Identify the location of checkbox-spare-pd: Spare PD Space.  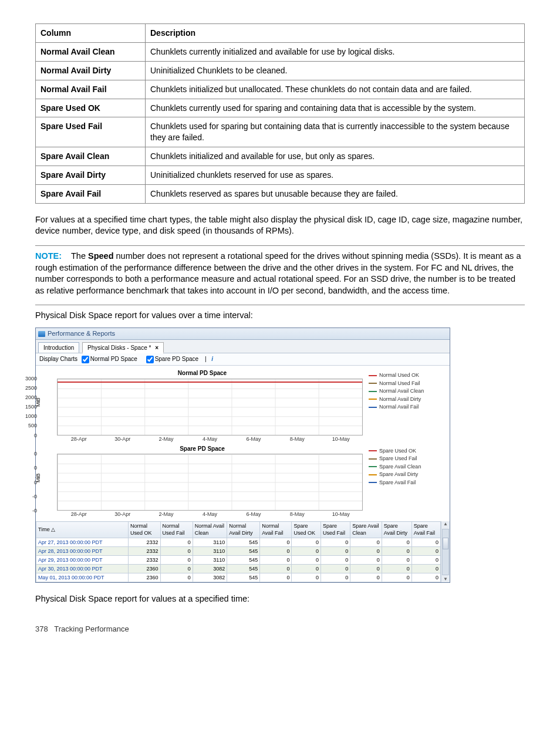
(171, 359).